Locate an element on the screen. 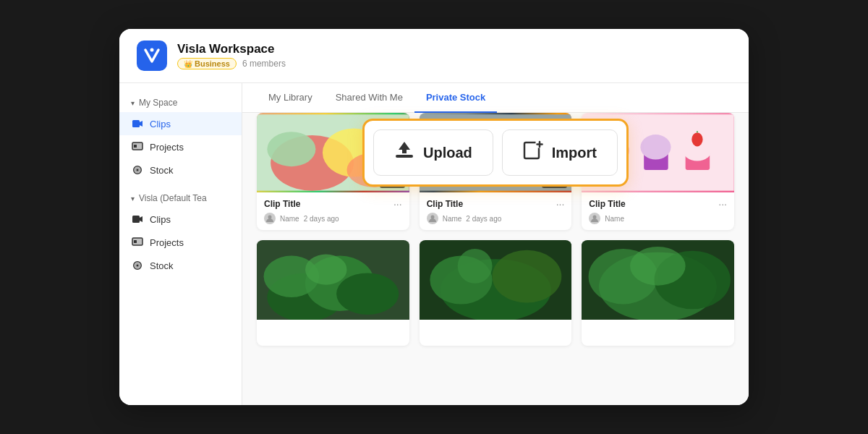  sidebar-team-stock-label: Stock is located at coordinates (162, 266).